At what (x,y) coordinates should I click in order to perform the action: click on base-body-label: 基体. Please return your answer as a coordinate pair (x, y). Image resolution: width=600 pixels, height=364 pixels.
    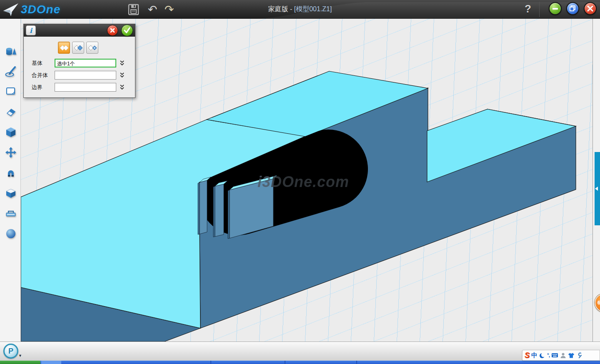
    Looking at the image, I should click on (41, 63).